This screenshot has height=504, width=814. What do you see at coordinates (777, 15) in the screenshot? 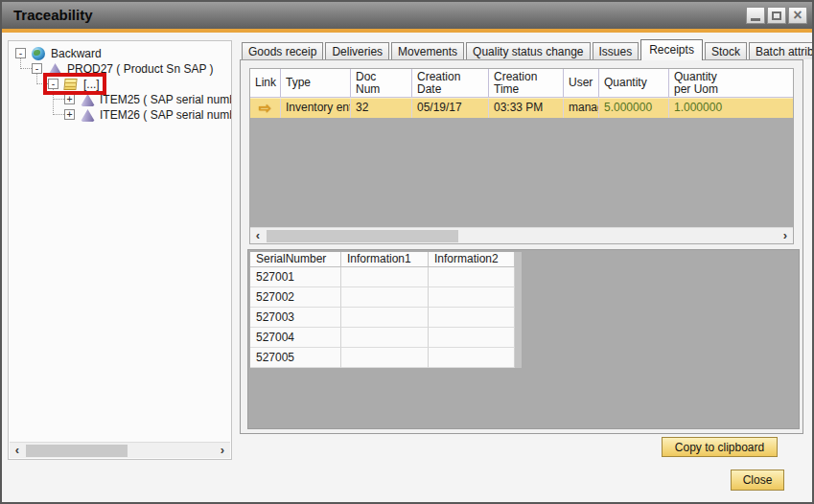
I see `maximize-icon` at bounding box center [777, 15].